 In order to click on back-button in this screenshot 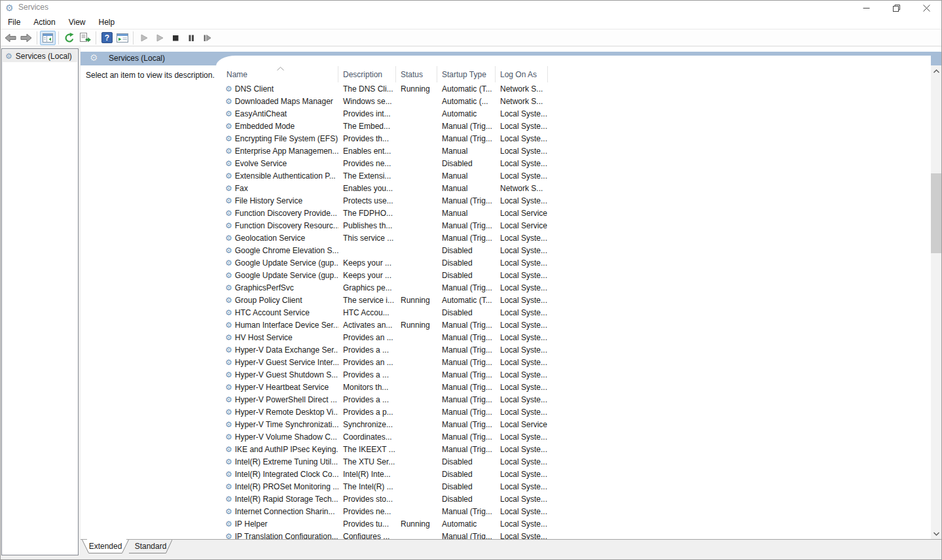, I will do `click(10, 38)`.